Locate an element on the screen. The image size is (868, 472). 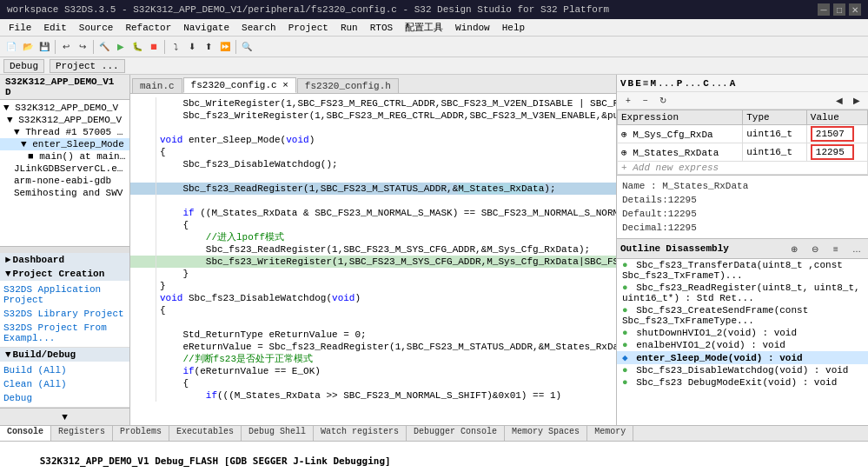
menu-help: Help is located at coordinates (514, 28).